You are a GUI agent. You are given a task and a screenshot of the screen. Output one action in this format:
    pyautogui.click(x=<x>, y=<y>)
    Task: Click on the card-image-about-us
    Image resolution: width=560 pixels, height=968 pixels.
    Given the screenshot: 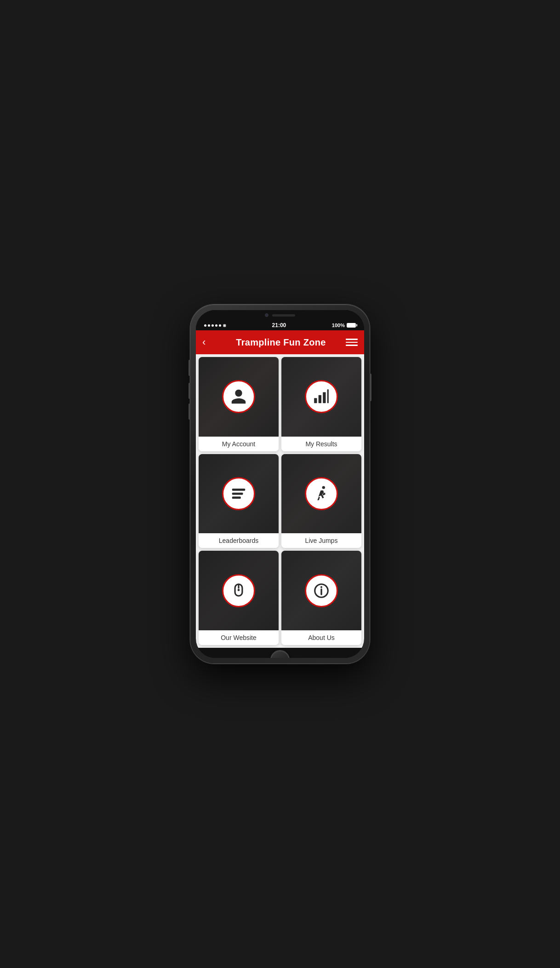 What is the action you would take?
    pyautogui.click(x=321, y=591)
    